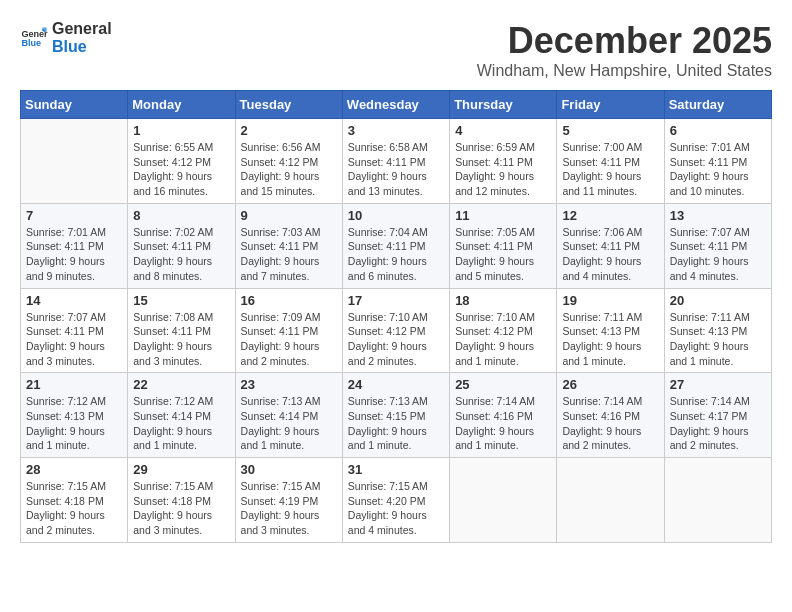 This screenshot has width=792, height=612. What do you see at coordinates (396, 384) in the screenshot?
I see `day-number: 24` at bounding box center [396, 384].